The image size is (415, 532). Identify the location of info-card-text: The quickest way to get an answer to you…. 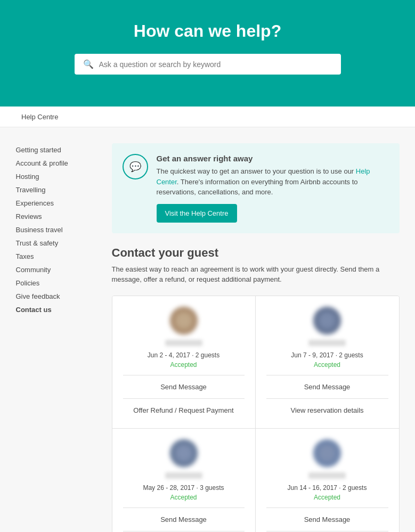
(273, 182).